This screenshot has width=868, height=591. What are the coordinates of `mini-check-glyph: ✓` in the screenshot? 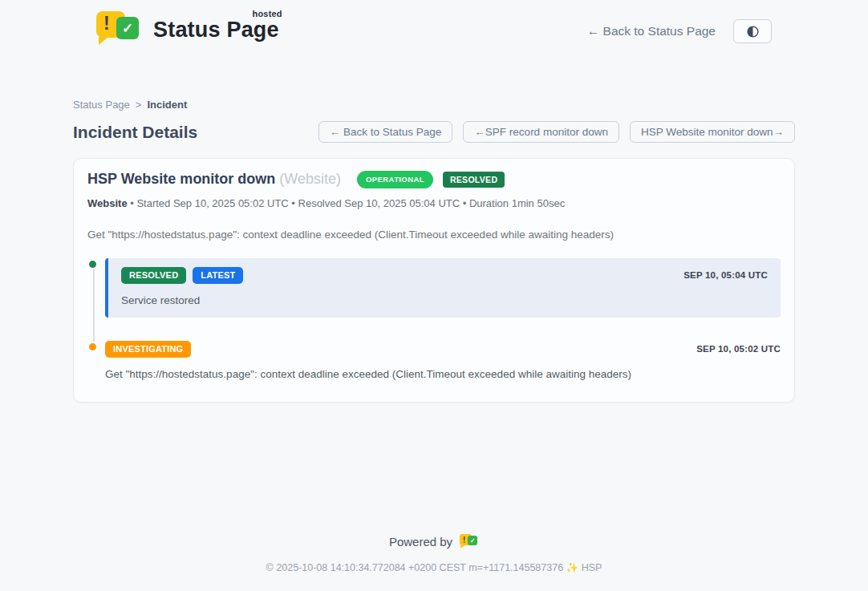 It's located at (473, 540).